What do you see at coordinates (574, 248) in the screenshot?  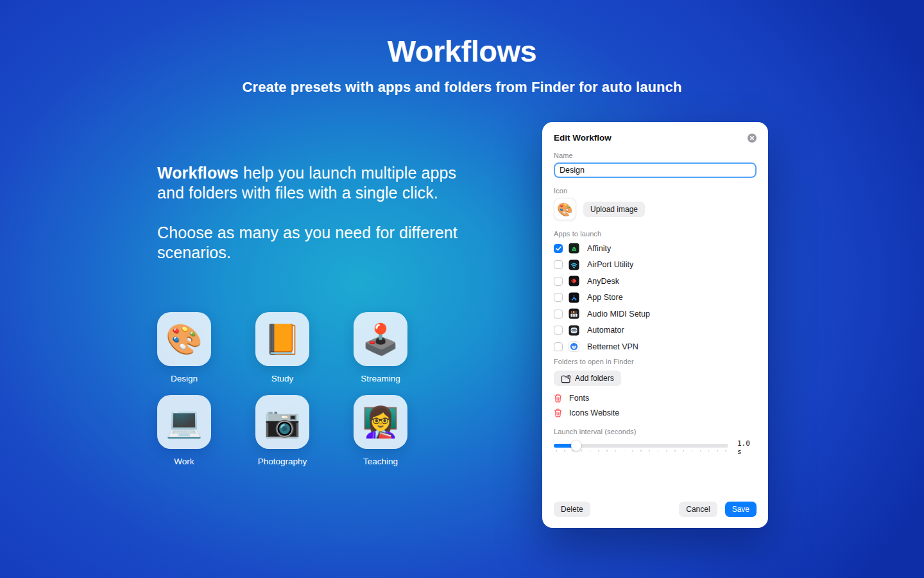 I see `affinity-icon: a` at bounding box center [574, 248].